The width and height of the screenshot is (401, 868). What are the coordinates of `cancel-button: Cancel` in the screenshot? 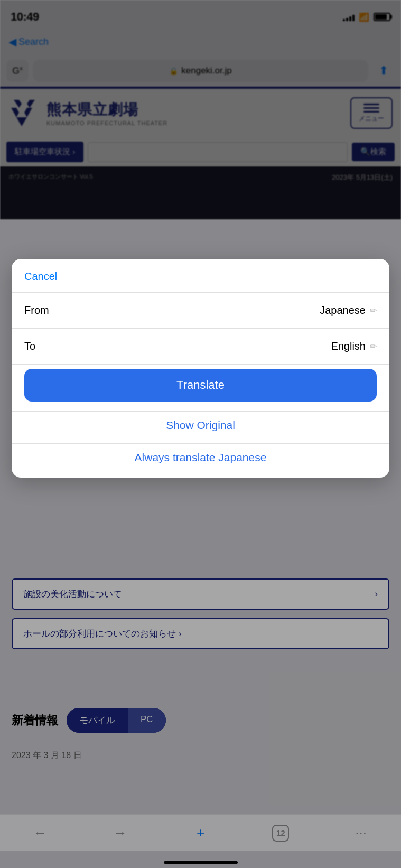 It's located at (201, 276).